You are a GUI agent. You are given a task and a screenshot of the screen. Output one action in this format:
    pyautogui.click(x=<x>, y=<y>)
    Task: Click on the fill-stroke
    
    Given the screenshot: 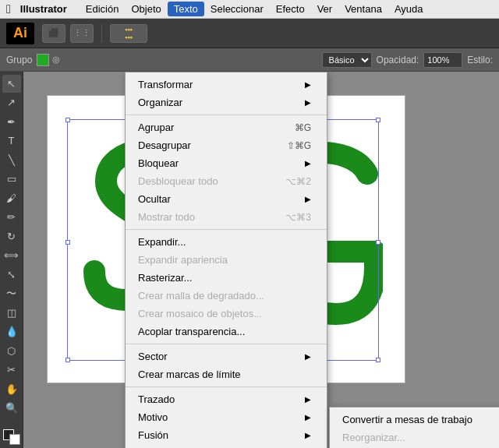 What is the action you would take?
    pyautogui.click(x=12, y=438)
    